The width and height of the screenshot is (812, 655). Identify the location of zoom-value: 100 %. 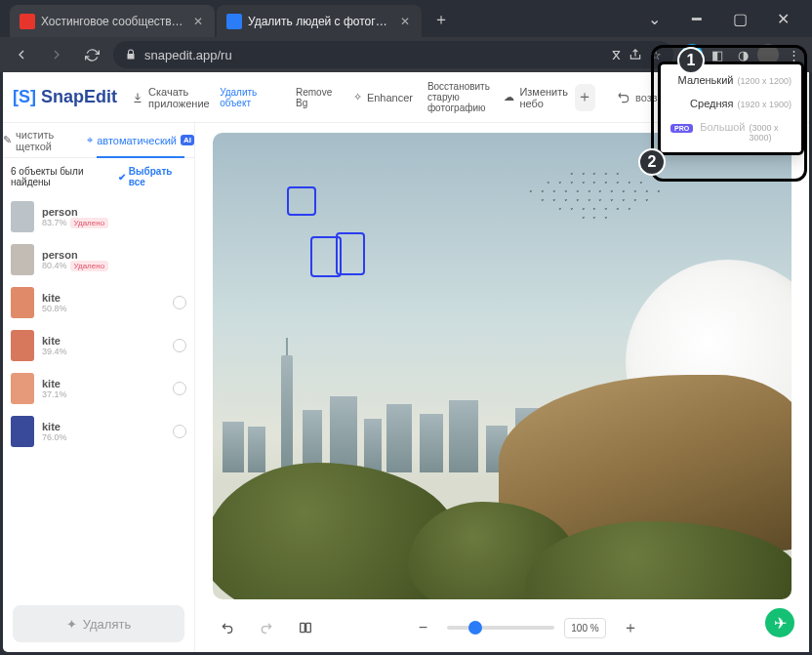
(585, 629).